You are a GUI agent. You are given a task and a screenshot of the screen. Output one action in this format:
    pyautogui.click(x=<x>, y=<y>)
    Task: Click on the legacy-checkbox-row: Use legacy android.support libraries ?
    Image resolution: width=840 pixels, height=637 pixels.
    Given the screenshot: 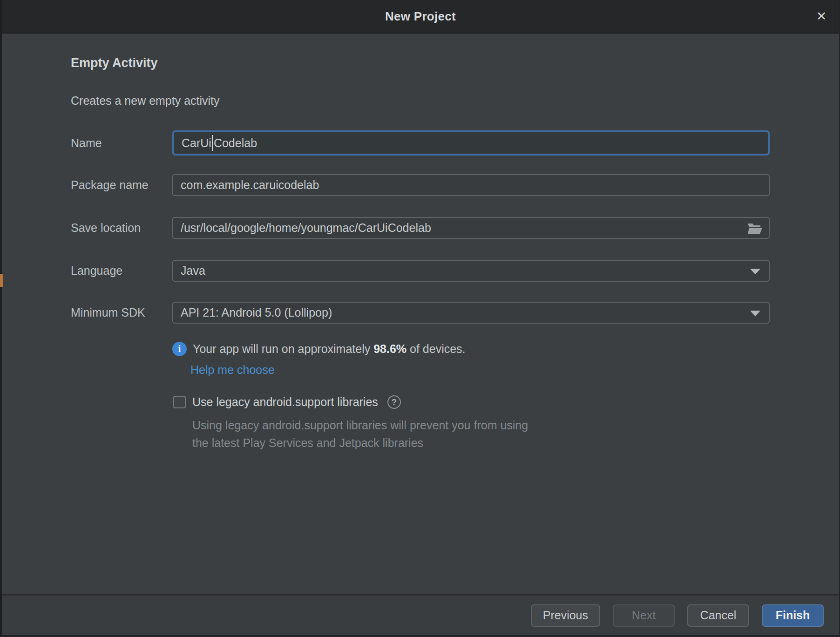 What is the action you would take?
    pyautogui.click(x=287, y=402)
    